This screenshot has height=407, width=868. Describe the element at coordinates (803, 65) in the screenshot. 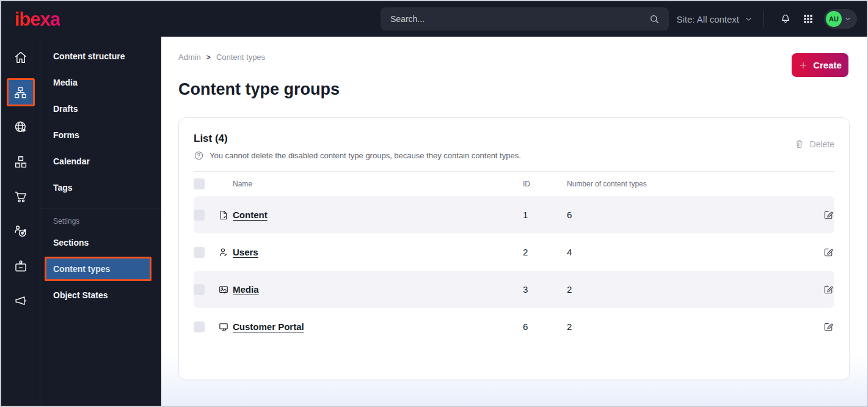

I see `plus-icon` at that location.